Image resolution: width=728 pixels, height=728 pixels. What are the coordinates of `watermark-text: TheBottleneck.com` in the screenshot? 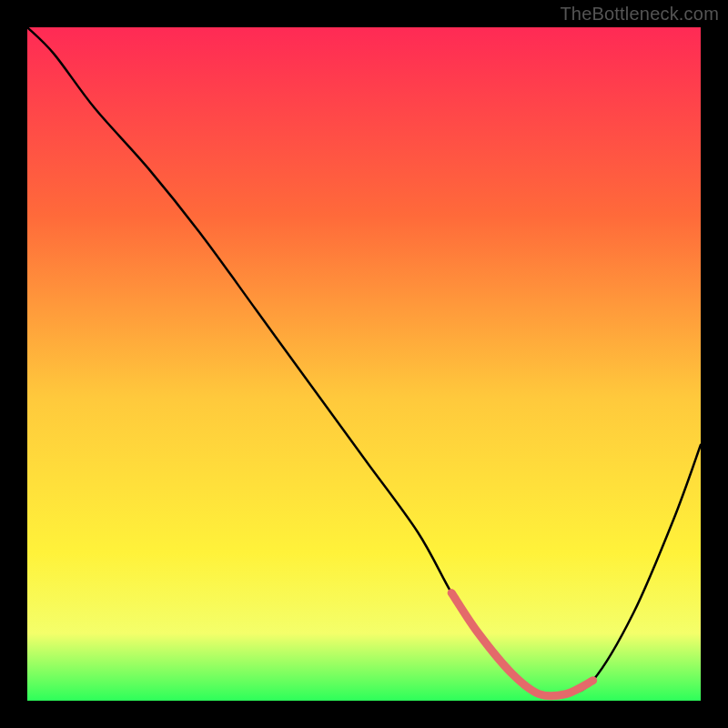 It's located at (639, 15).